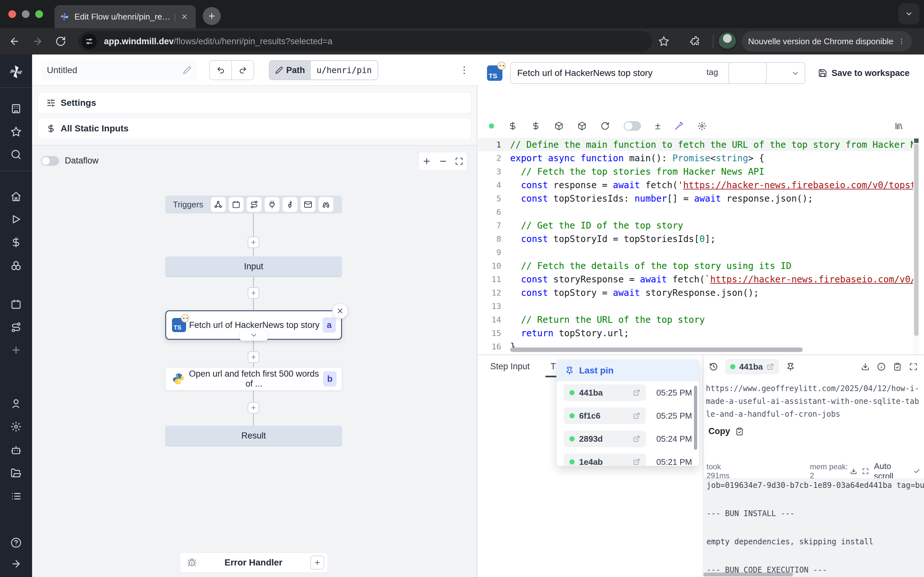 This screenshot has height=577, width=924. Describe the element at coordinates (696, 239) in the screenshot. I see `code-line: 8 const topStoryId = topStoriesIds[0];` at that location.